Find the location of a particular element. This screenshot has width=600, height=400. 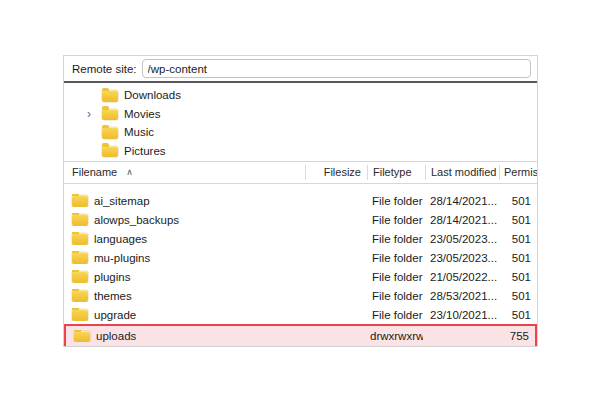

expand-chevron-icon: › is located at coordinates (89, 114).